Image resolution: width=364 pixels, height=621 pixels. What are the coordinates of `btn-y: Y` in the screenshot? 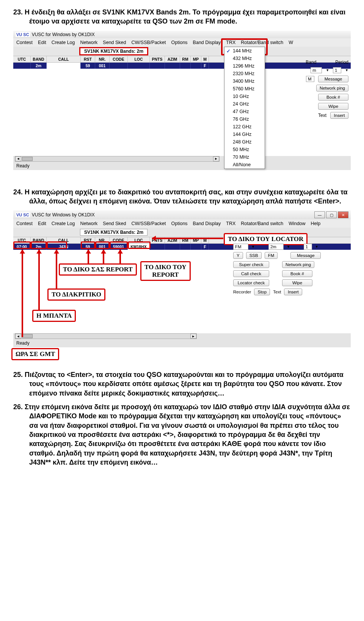 It's located at (238, 255).